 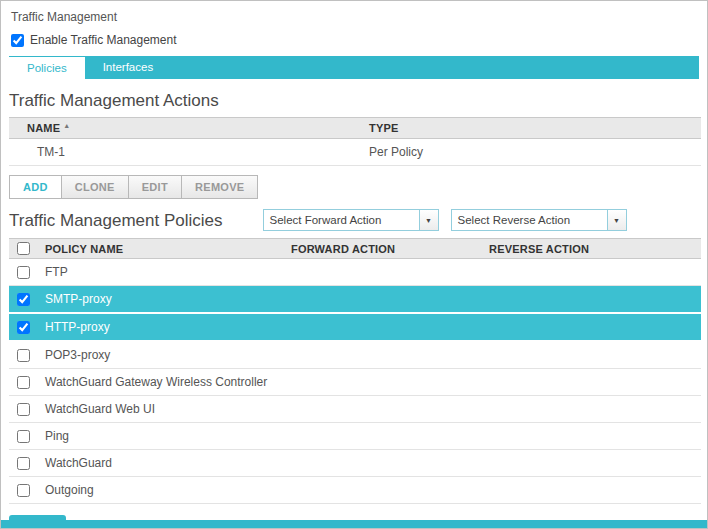 I want to click on bottom-accent-bar, so click(x=354, y=524).